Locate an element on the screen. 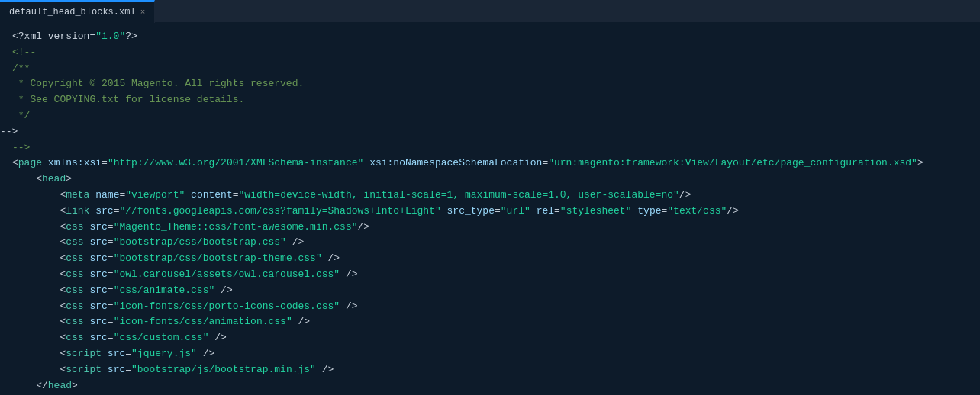 The image size is (980, 395). comment-copyright: * Copyright © 2015 Magento. All rights r… is located at coordinates (158, 84).